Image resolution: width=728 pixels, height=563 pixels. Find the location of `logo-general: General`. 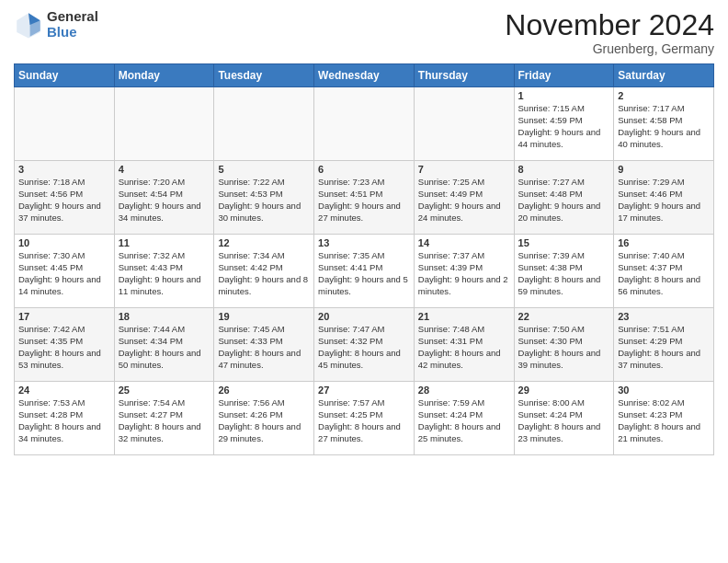

logo-general: General is located at coordinates (73, 17).